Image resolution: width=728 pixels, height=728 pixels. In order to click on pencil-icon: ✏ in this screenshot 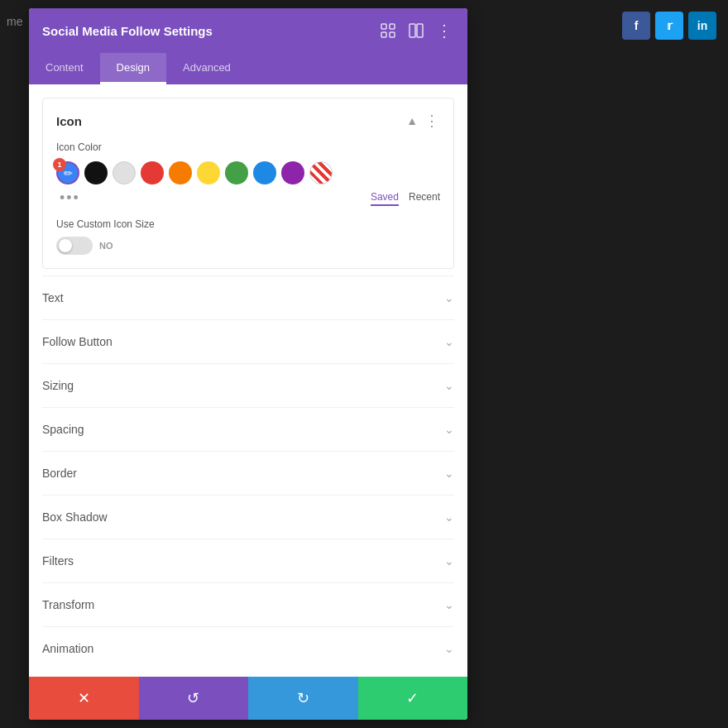, I will do `click(68, 173)`.